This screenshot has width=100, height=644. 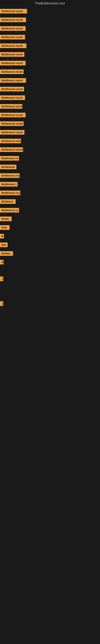 What do you see at coordinates (4, 245) in the screenshot?
I see `bottleneck-result-bar: Bot` at bounding box center [4, 245].